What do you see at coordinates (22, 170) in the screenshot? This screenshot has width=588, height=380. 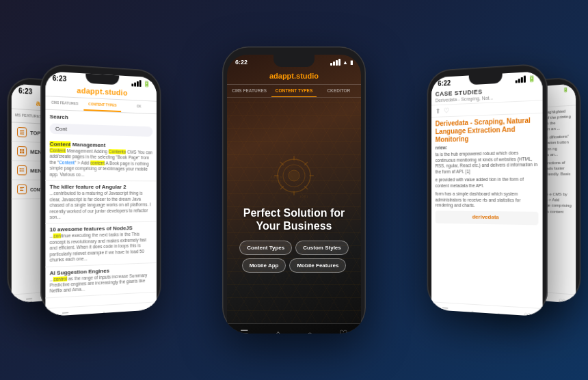 I see `menu-svg-list` at bounding box center [22, 170].